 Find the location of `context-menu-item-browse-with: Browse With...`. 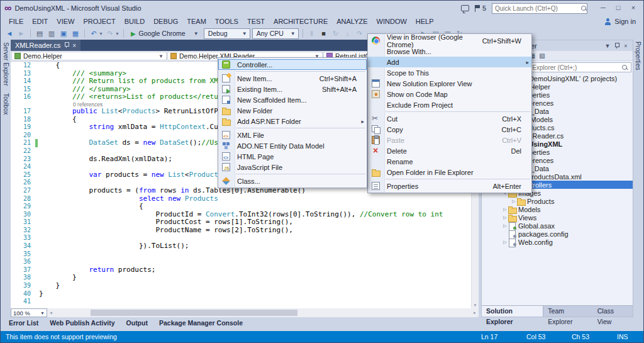

context-menu-item-browse-with: Browse With... is located at coordinates (450, 52).